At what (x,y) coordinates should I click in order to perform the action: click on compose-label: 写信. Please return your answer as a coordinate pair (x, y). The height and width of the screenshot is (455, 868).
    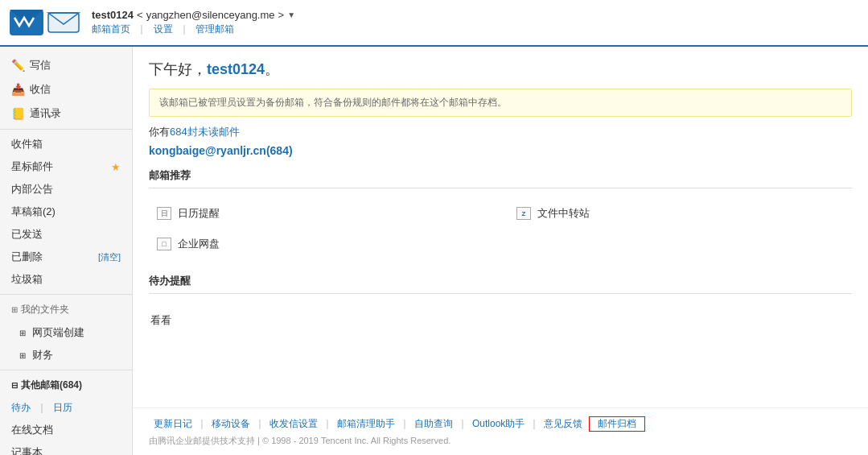
    Looking at the image, I should click on (40, 65).